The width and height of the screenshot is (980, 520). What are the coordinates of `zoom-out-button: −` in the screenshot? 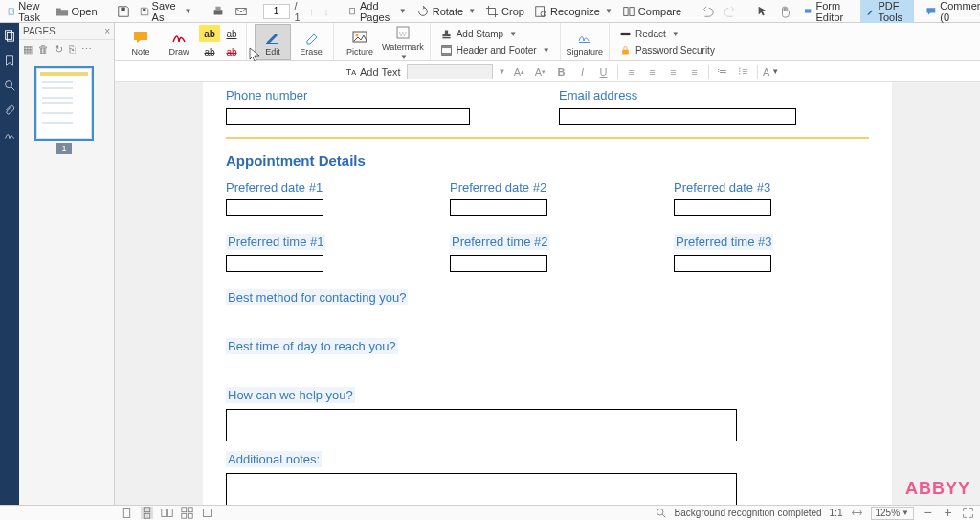 It's located at (928, 513).